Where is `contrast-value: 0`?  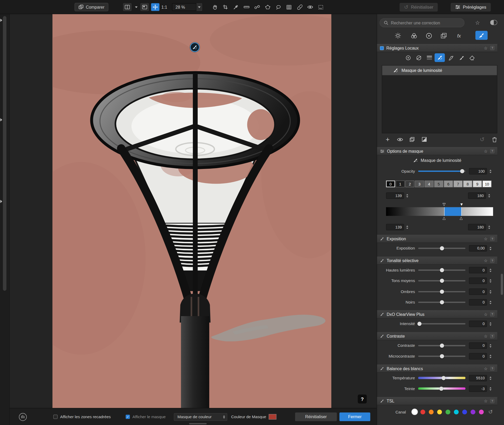 contrast-value: 0 is located at coordinates (478, 346).